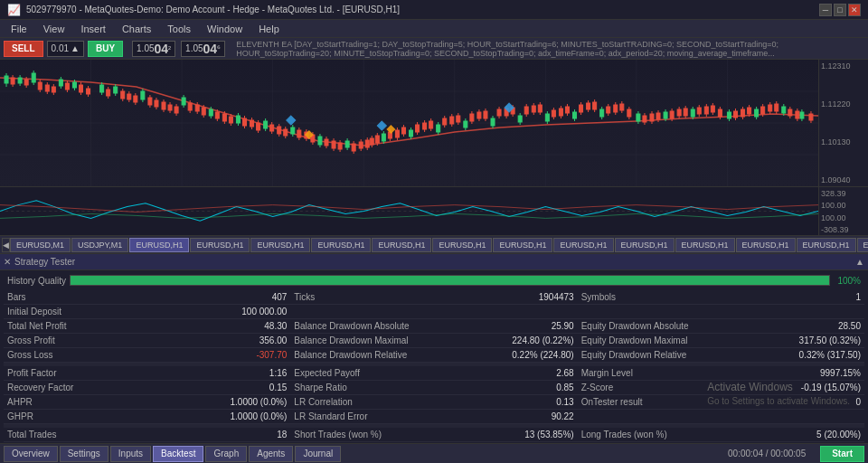 The height and width of the screenshot is (463, 868). I want to click on equity-drawdown-rel-label: Equity Drawdown Relative, so click(635, 354).